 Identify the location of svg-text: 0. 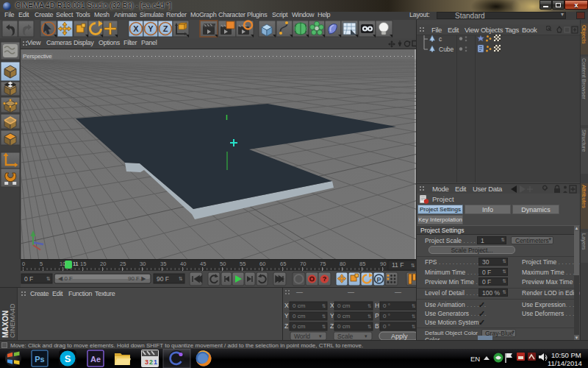
(24, 263).